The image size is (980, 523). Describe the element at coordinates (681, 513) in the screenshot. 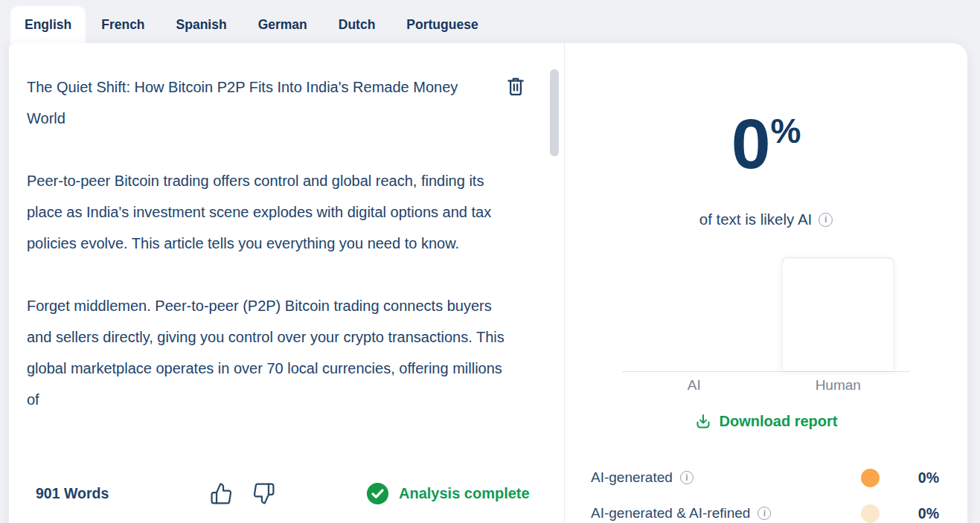

I see `legend-label: AI-generated & AI-refined i` at that location.